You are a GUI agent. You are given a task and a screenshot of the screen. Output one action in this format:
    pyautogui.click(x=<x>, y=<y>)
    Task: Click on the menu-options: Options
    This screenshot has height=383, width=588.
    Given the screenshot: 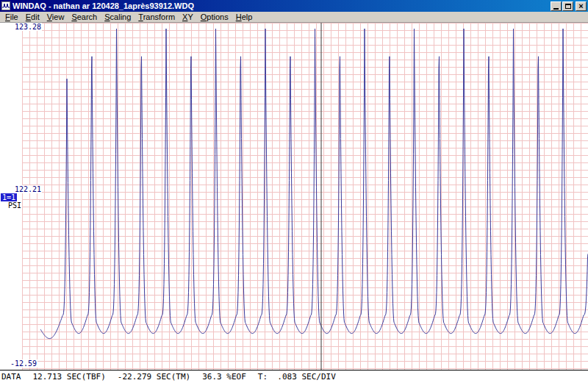 What is the action you would take?
    pyautogui.click(x=215, y=17)
    